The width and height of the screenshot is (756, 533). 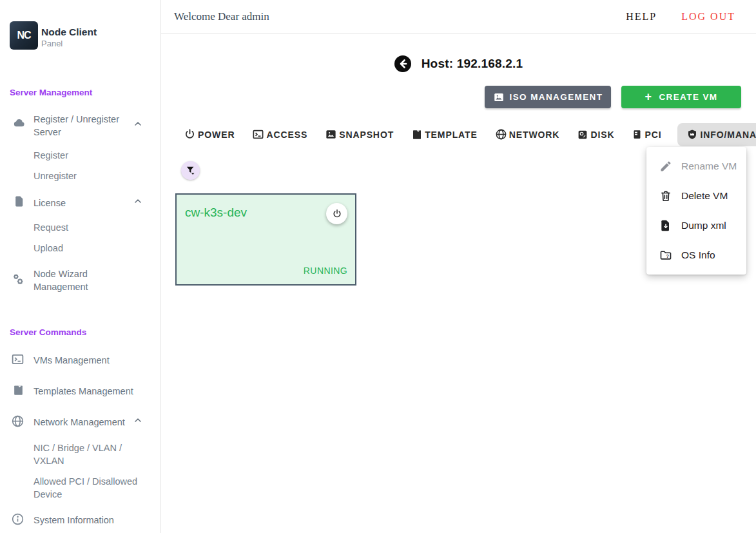 What do you see at coordinates (548, 97) in the screenshot?
I see `iso-management-button: ISO MANAGEMENT` at bounding box center [548, 97].